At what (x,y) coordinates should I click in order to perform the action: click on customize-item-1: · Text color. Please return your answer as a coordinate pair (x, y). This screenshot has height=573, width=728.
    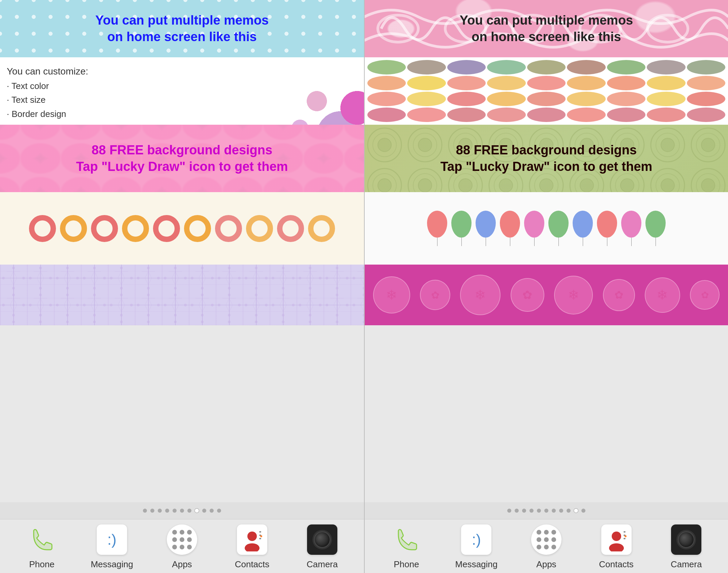
    Looking at the image, I should click on (48, 86).